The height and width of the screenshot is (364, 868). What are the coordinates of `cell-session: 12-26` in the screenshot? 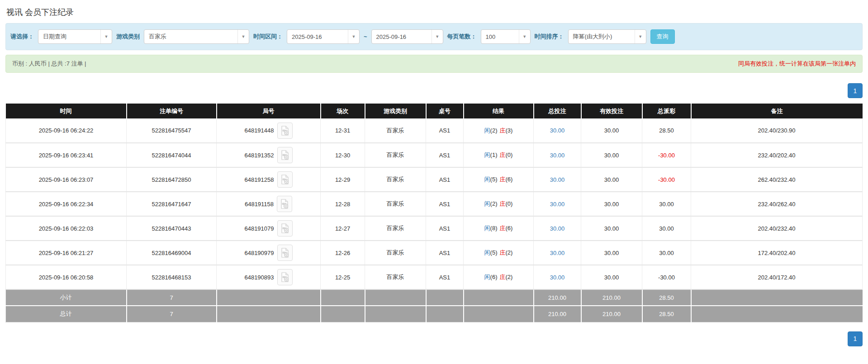 It's located at (343, 253).